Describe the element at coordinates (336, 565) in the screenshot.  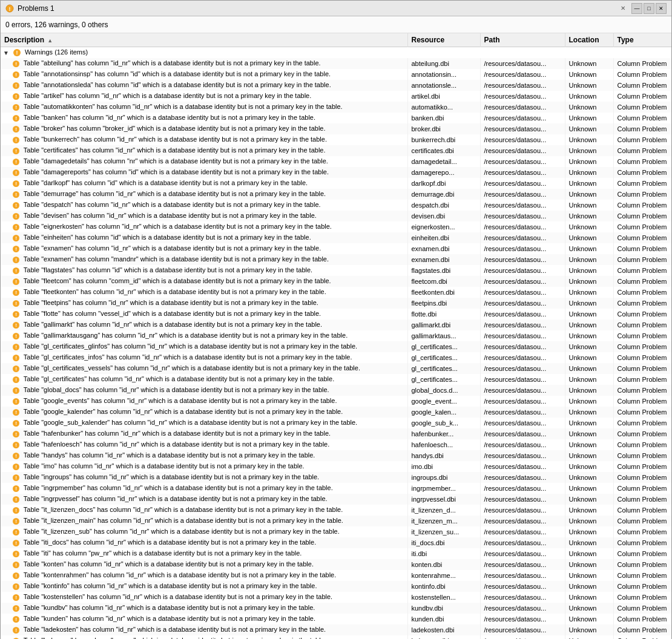
I see `table-row: ! Table "konten" has column "id_nr" whic…` at that location.